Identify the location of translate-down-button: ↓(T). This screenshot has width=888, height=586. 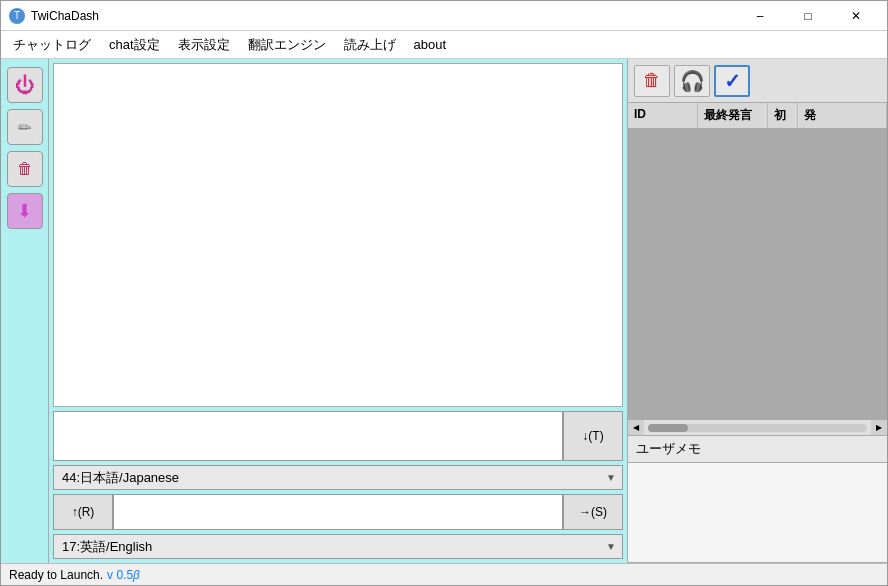
(593, 436).